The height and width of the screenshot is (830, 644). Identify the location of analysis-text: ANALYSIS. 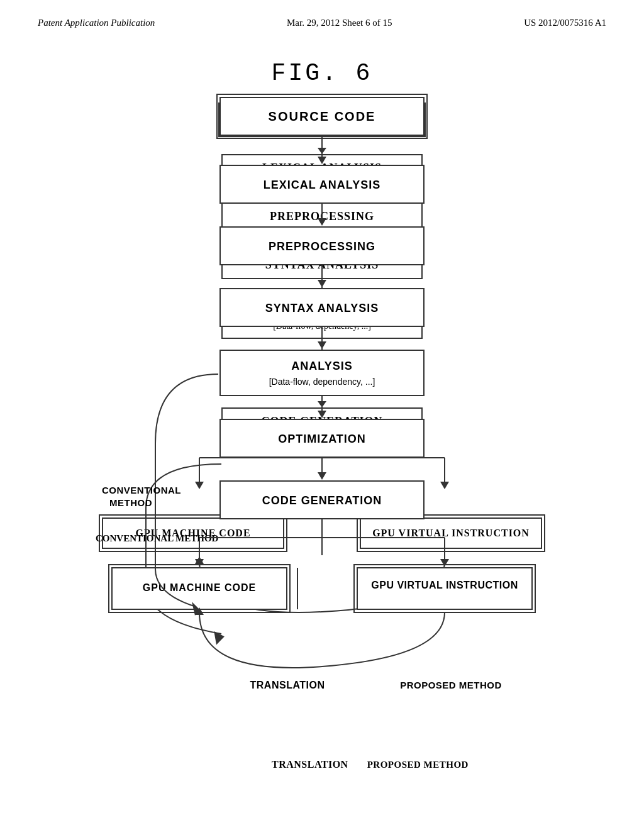
(322, 366).